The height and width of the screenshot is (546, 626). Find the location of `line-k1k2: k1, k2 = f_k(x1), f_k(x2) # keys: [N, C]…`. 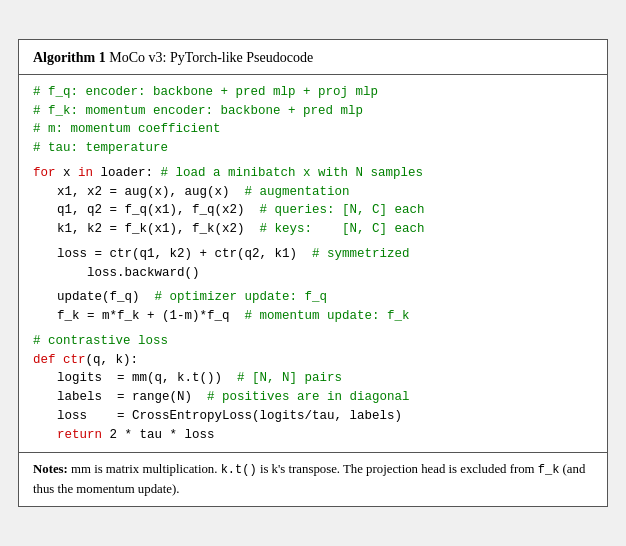

line-k1k2: k1, k2 = f_k(x1), f_k(x2) # keys: [N, C]… is located at coordinates (313, 230).